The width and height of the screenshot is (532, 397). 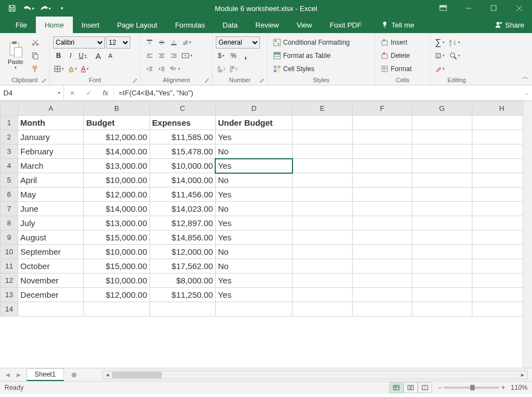 What do you see at coordinates (51, 123) in the screenshot?
I see `cell-A1: Month` at bounding box center [51, 123].